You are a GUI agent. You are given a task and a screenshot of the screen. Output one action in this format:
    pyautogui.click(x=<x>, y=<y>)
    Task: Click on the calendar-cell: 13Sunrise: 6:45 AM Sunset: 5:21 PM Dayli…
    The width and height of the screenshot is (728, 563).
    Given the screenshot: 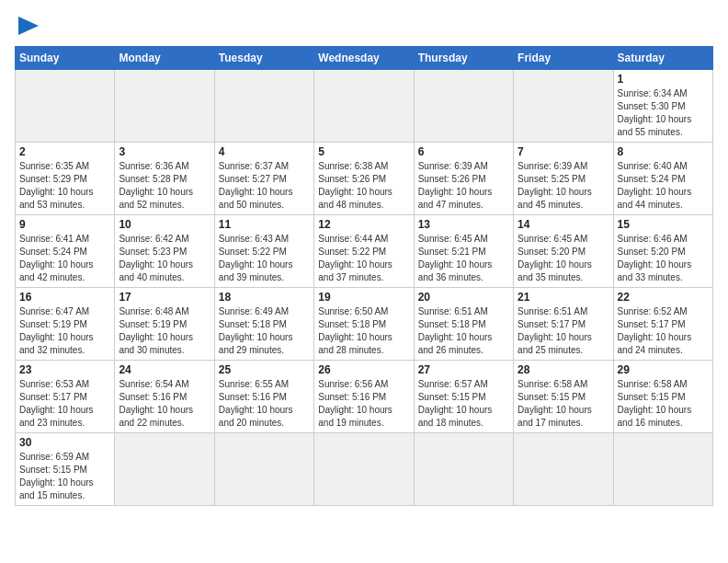 What is the action you would take?
    pyautogui.click(x=463, y=252)
    